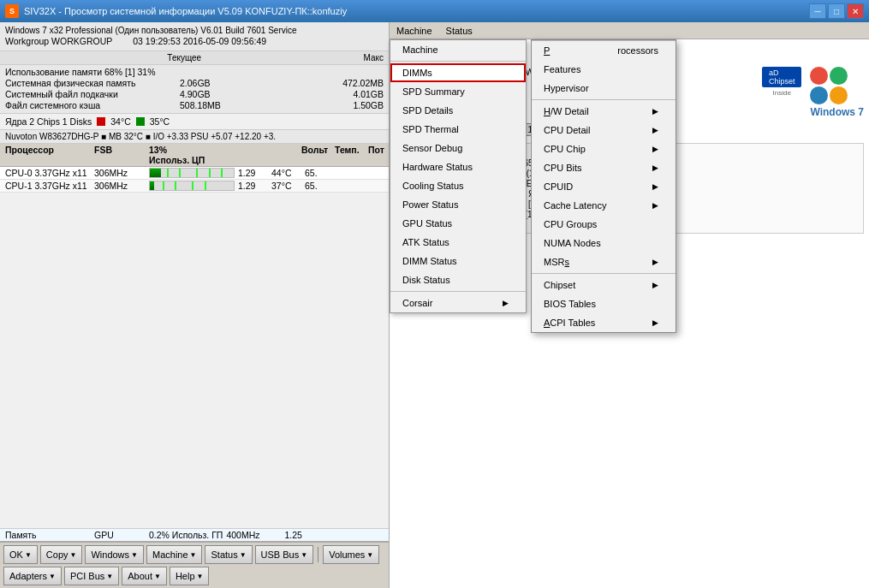 The width and height of the screenshot is (869, 588). Describe the element at coordinates (194, 156) in the screenshot. I see `cpu-table-header: Процессор FSB 13% Использ. ЦП Вольт Темп…` at that location.